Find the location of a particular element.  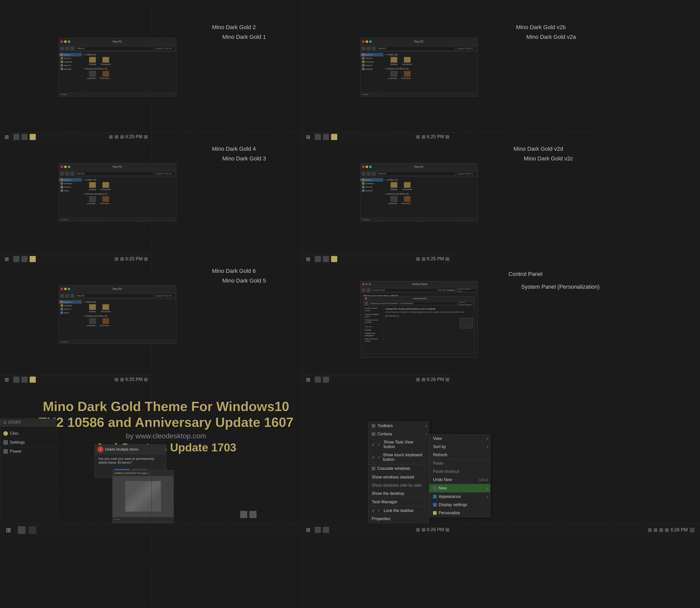

sub-view: View › is located at coordinates (460, 439).